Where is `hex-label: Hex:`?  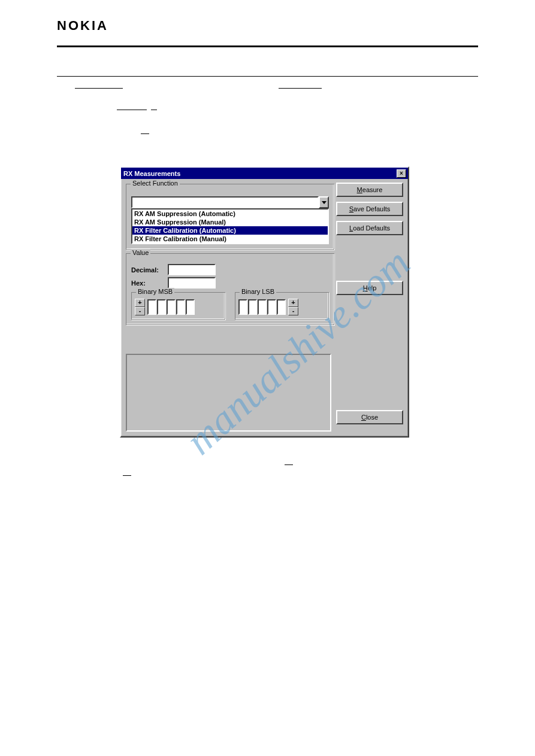 hex-label: Hex: is located at coordinates (147, 283).